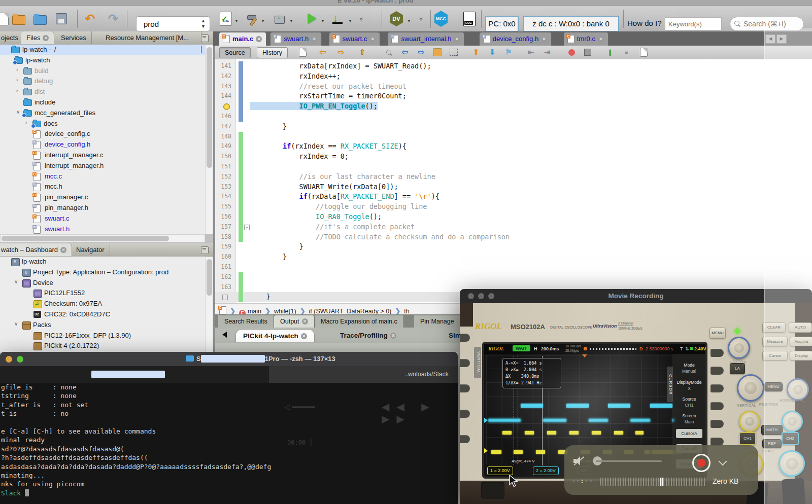 The image size is (812, 504). I want to click on source-button: Source, so click(235, 53).